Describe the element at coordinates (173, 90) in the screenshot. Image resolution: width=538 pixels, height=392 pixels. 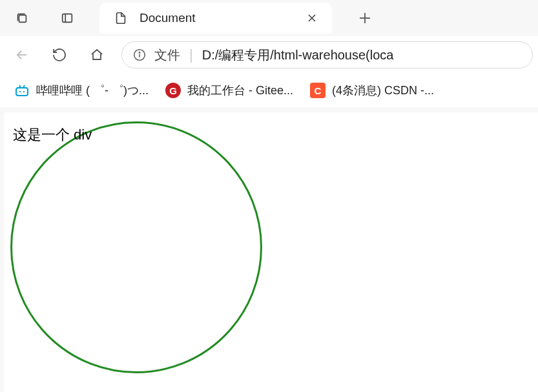
I see `gitee-icon: G` at that location.